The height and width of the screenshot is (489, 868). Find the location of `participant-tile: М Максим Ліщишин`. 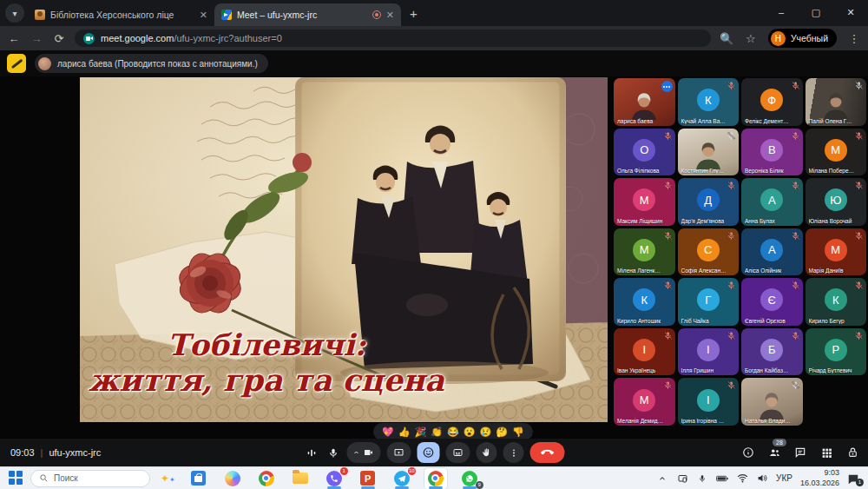

participant-tile: М Максим Ліщишин is located at coordinates (644, 202).